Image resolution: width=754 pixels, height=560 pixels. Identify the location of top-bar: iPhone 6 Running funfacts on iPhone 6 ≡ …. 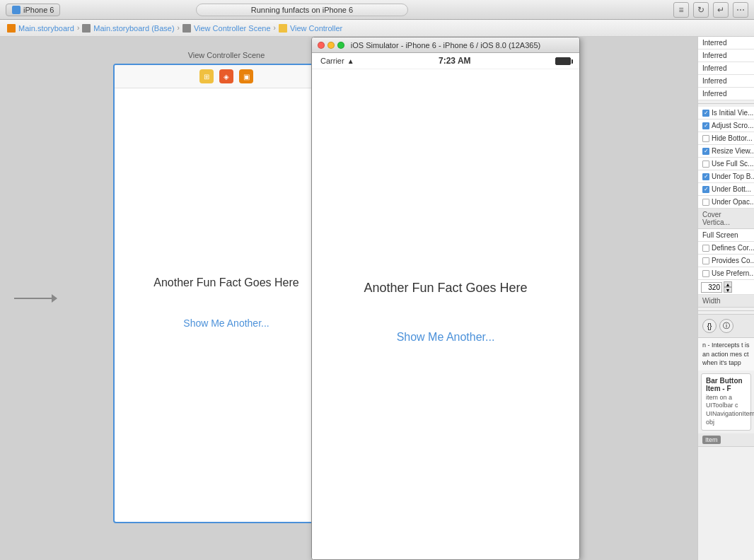
(377, 10).